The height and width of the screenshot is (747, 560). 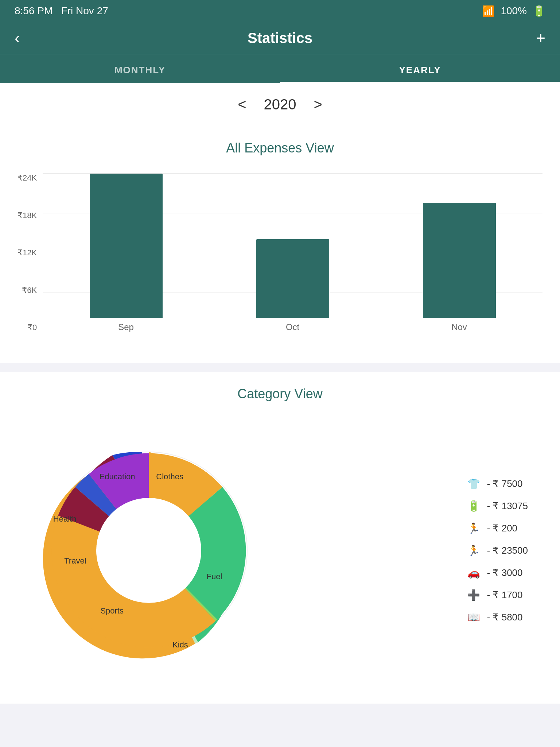 What do you see at coordinates (280, 69) in the screenshot?
I see `tabs-bar: MONTHLY YEARLY` at bounding box center [280, 69].